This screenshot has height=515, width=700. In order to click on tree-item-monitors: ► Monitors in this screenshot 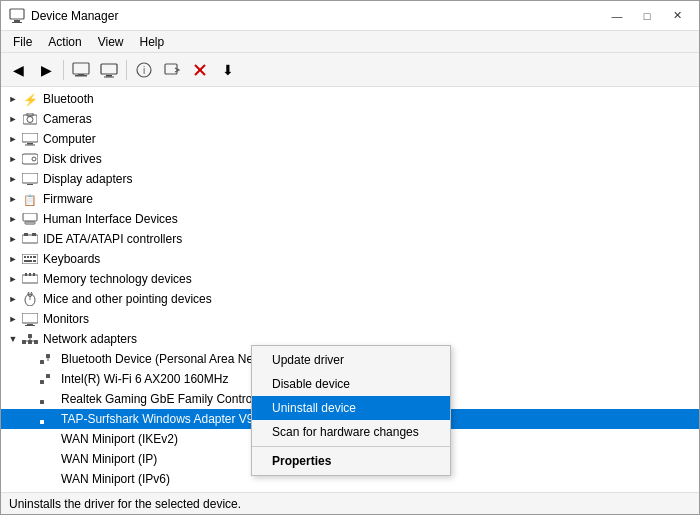, I will do `click(350, 319)`.